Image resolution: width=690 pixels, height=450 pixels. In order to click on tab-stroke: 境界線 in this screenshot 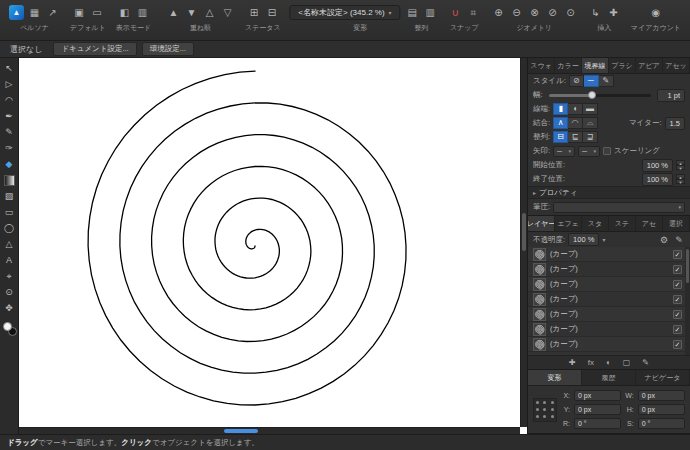, I will do `click(596, 66)`.